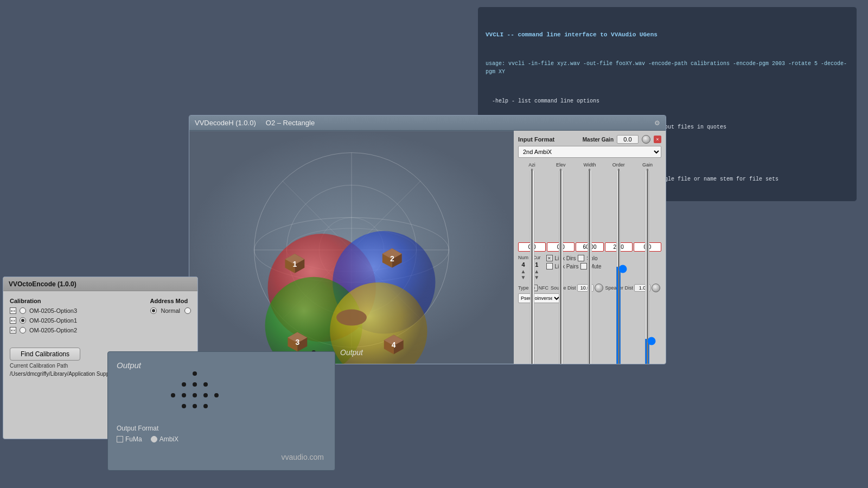 The height and width of the screenshot is (488, 868). Describe the element at coordinates (561, 165) in the screenshot. I see `elev-label: Elev` at that location.